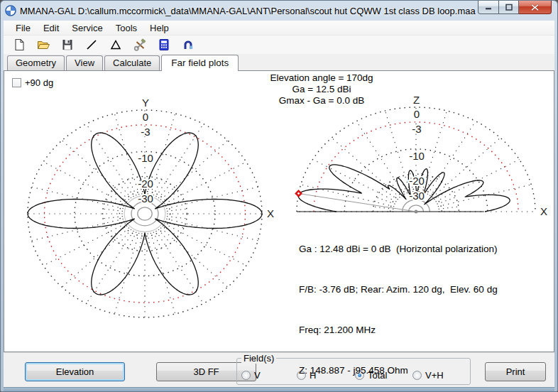 The width and height of the screenshot is (558, 392). What do you see at coordinates (535, 7) in the screenshot?
I see `close-button` at bounding box center [535, 7].